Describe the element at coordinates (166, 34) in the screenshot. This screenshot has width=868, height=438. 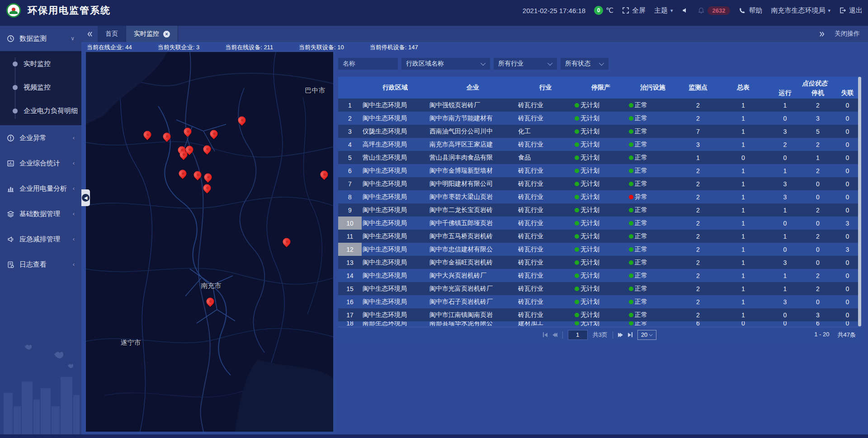
I see `tab-close-icon: ×` at that location.